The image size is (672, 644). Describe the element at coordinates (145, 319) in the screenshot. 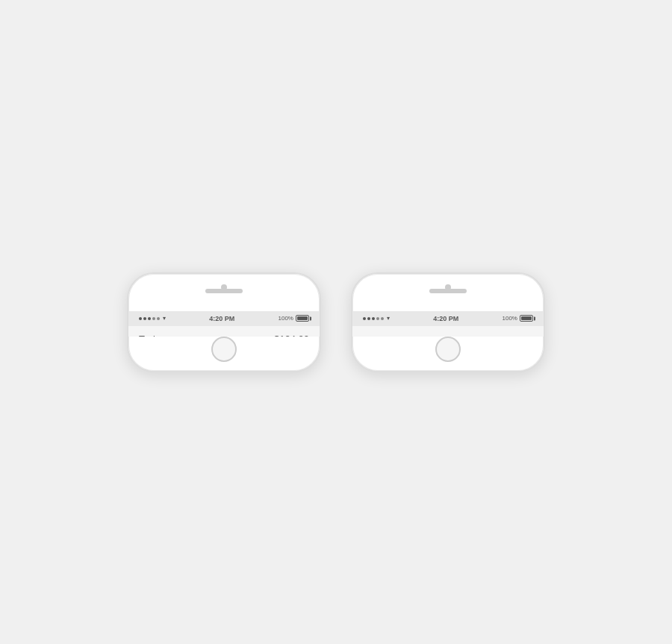

I see `dot2` at that location.